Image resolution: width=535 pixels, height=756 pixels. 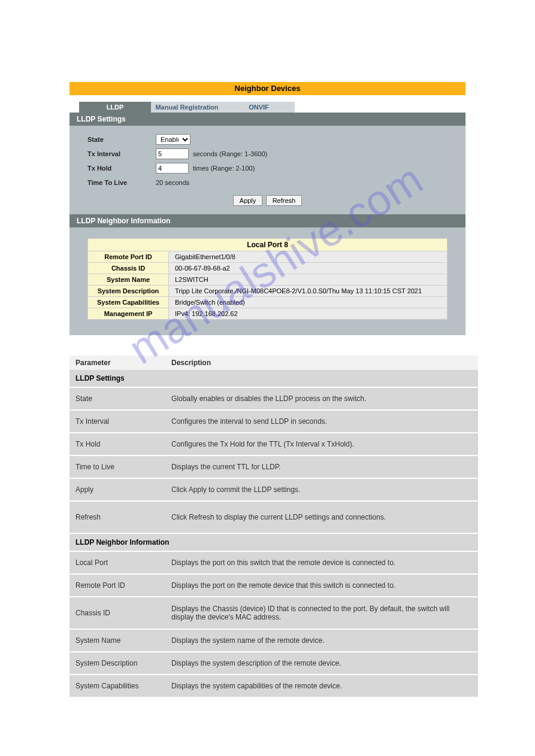 I want to click on table-row: State Globally enables or disables the L…, so click(x=274, y=399).